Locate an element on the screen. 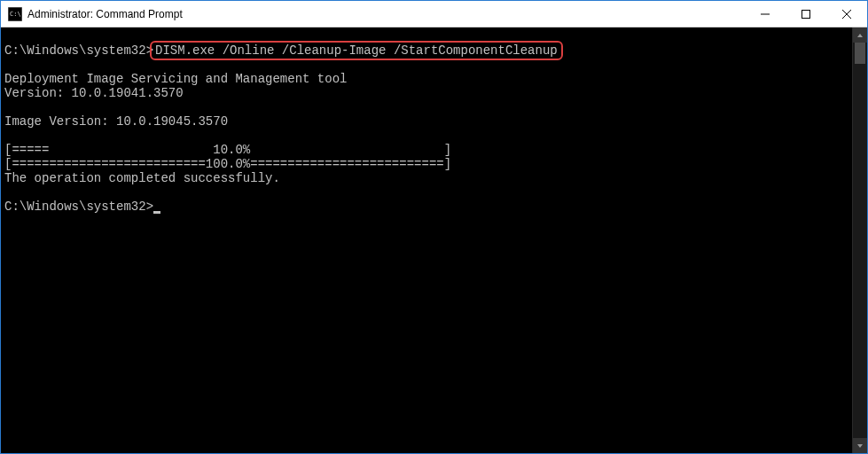 The height and width of the screenshot is (454, 868). scroll-up-button is located at coordinates (860, 35).